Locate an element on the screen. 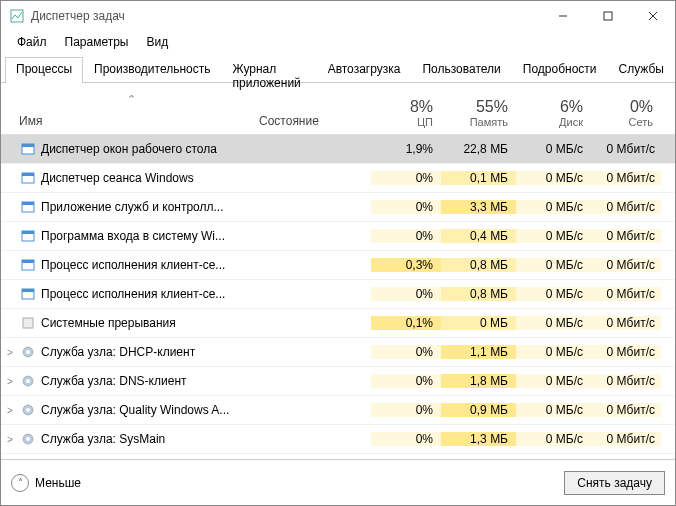 The width and height of the screenshot is (676, 506). process-row: Диспетчер сеанса Windows0%0,1 МБ0 МБ/с0 … is located at coordinates (338, 178).